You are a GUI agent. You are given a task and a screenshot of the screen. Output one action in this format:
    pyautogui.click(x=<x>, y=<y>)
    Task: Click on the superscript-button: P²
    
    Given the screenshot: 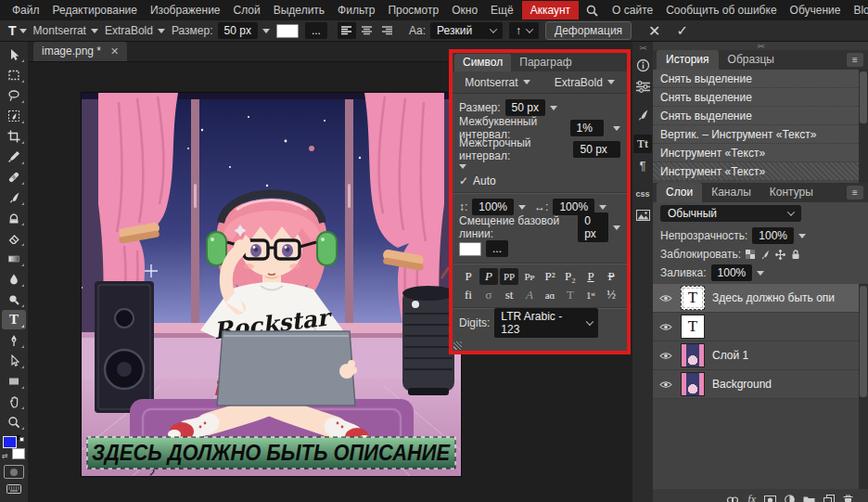 What is the action you would take?
    pyautogui.click(x=550, y=277)
    